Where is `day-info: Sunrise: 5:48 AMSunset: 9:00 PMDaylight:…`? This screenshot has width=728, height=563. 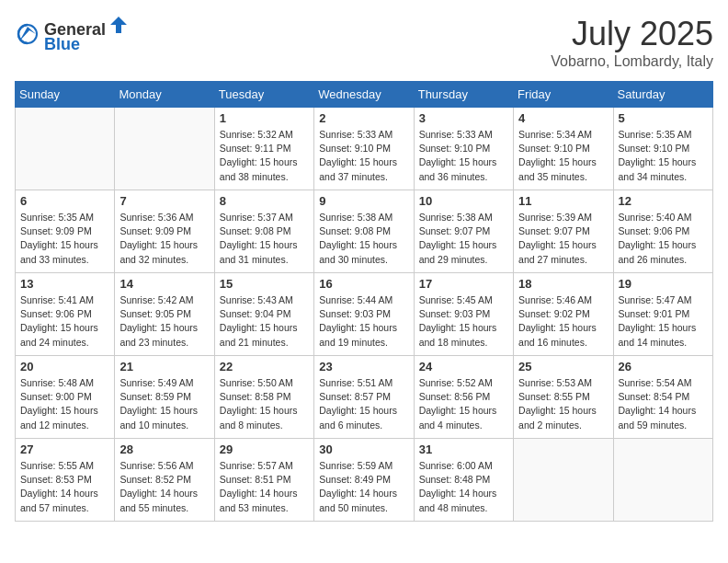 day-info: Sunrise: 5:48 AMSunset: 9:00 PMDaylight:… is located at coordinates (64, 405).